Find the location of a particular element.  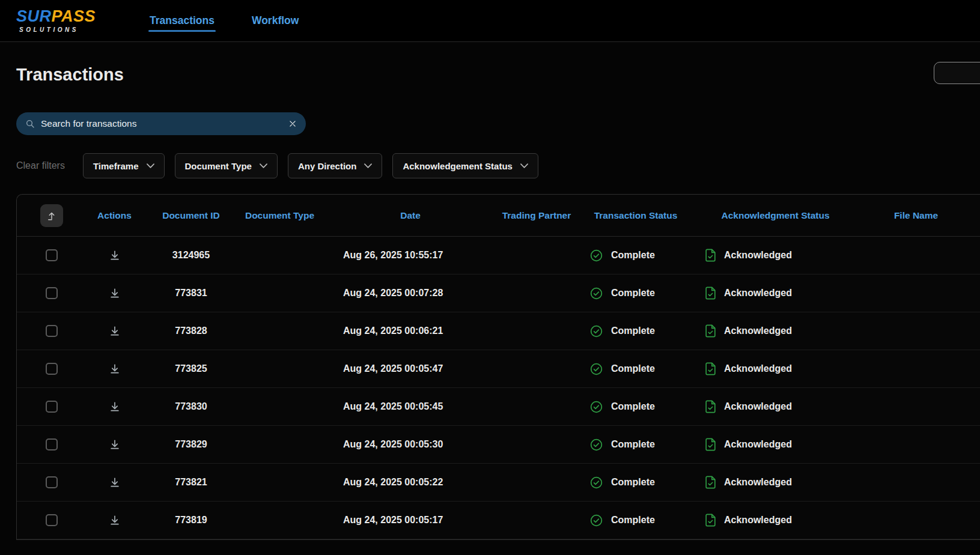

filter-document-type: Document Type is located at coordinates (226, 166).